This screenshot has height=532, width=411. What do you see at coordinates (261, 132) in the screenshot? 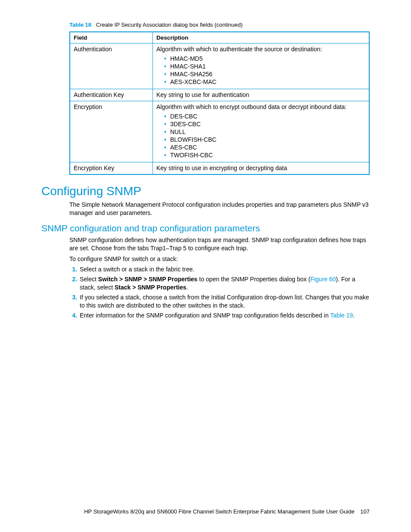
I see `cell-description: Algorithm with which to encrypt outbound…` at bounding box center [261, 132].